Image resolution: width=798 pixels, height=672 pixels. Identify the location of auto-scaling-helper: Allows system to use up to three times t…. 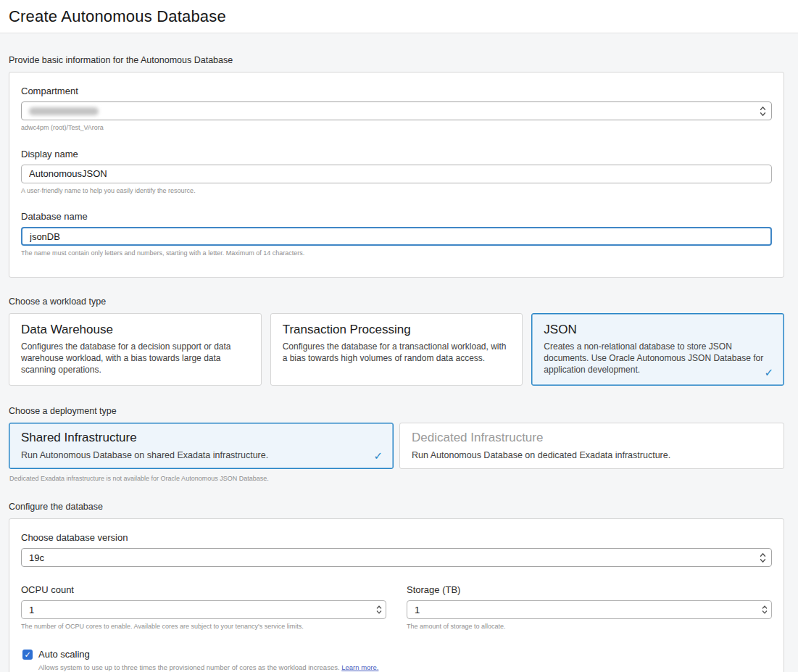
(209, 667).